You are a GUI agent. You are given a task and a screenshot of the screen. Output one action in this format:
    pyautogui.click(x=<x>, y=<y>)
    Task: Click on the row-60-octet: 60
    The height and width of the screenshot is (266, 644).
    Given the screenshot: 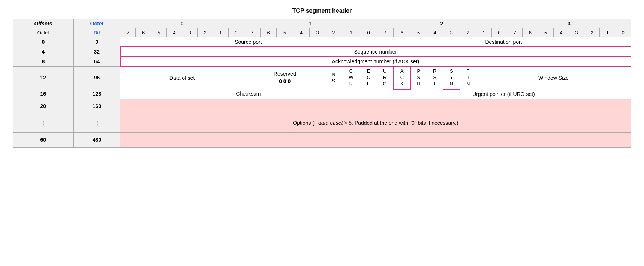 What is the action you would take?
    pyautogui.click(x=43, y=140)
    